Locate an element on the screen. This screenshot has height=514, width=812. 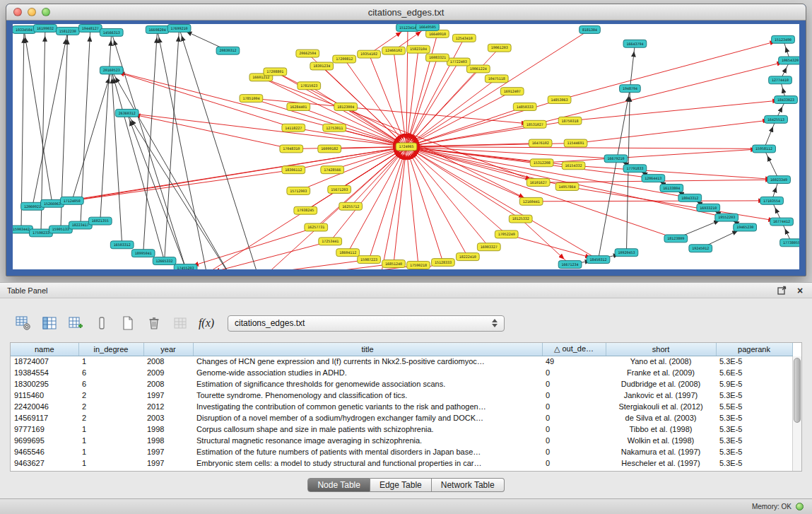
window-titlebar: citations_edges.txt is located at coordinates (406, 13).